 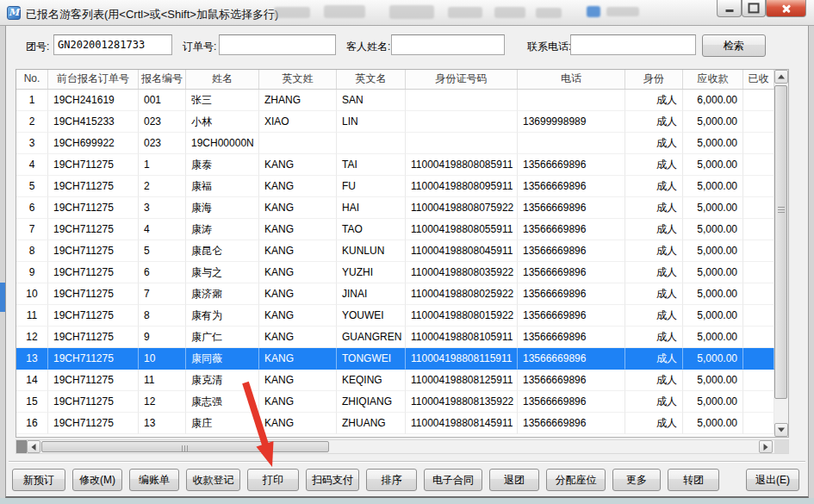 I want to click on table-row: 519CH7112752康福KANGFU11000419880809591113…, so click(x=395, y=186).